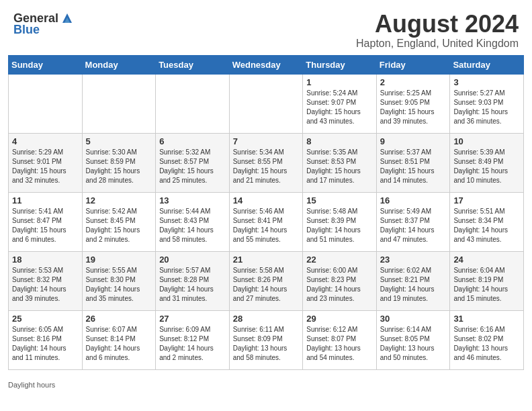 This screenshot has height=411, width=532. I want to click on day-info: Sunrise: 5:53 AM Sunset: 8:32 PM Dayligh…, so click(46, 285).